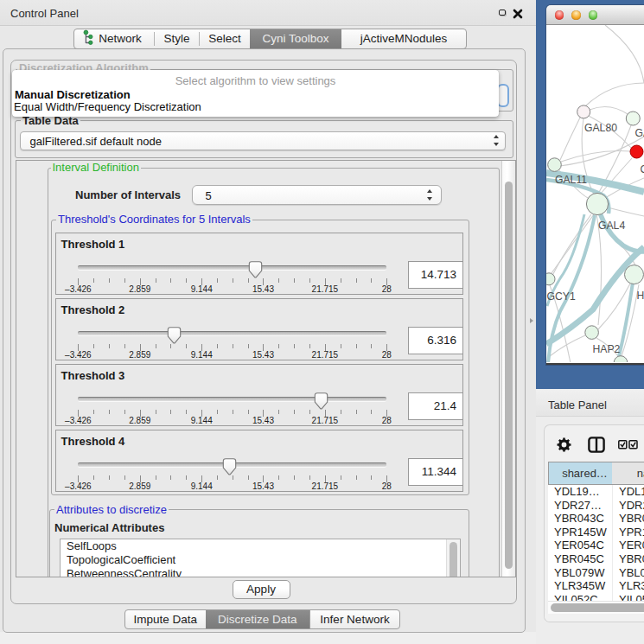  Describe the element at coordinates (562, 296) in the screenshot. I see `svg-text: GCY1` at that location.